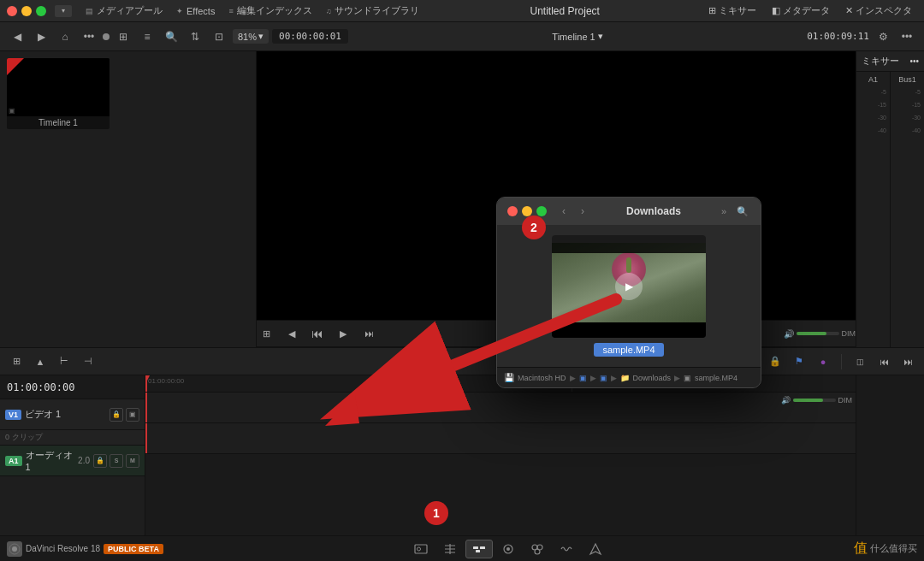 This screenshot has width=924, height=561. I want to click on back-button: ◀, so click(17, 37).